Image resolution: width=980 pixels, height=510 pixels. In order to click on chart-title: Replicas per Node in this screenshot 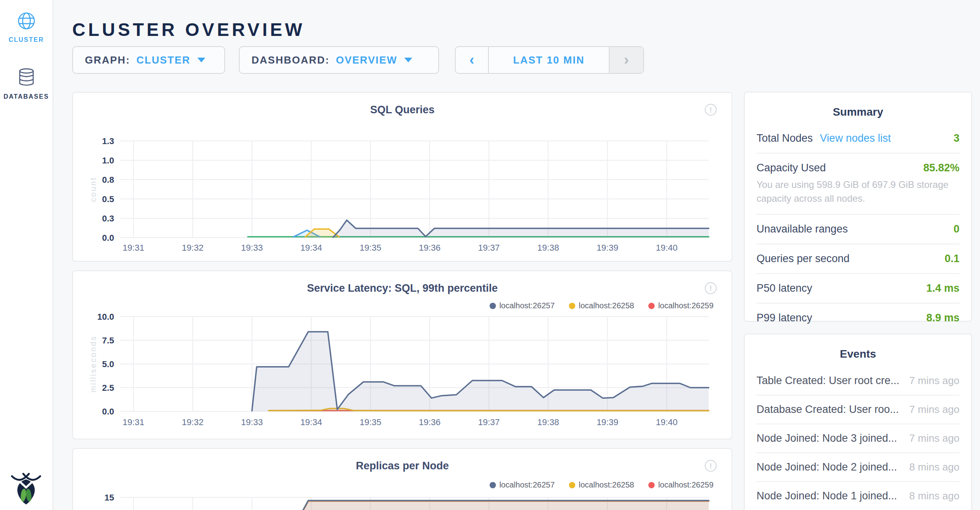, I will do `click(402, 460)`.